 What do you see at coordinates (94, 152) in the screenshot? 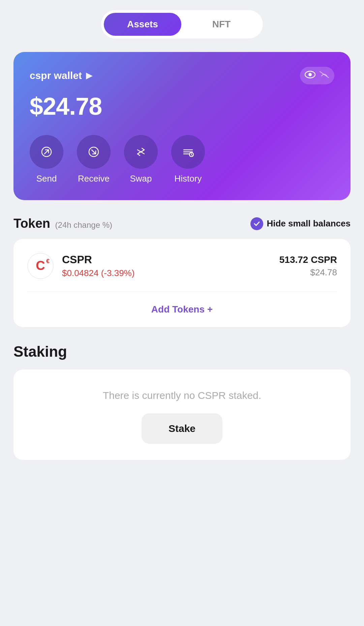
I see `receive-button` at bounding box center [94, 152].